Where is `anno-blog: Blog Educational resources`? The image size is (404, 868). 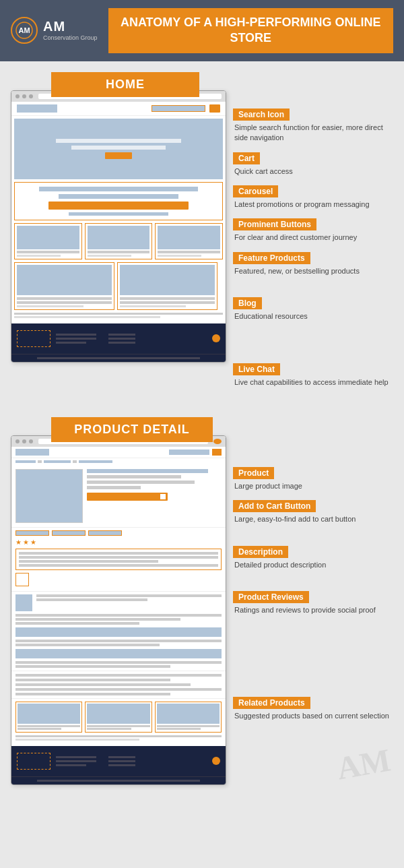
anno-blog: Blog Educational resources is located at coordinates (313, 309).